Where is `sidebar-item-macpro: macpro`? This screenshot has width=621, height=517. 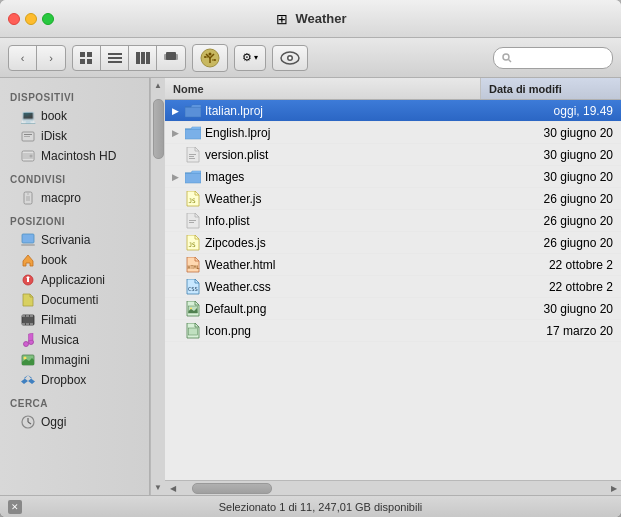
sidebar-item-macpro: macpro is located at coordinates (74, 198).